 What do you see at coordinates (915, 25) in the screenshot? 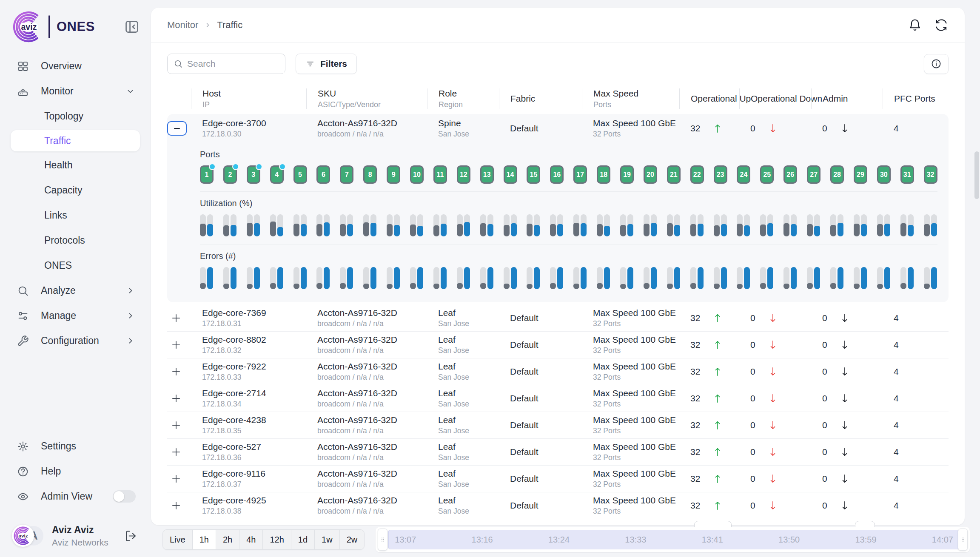
I see `notifications-bell-icon` at bounding box center [915, 25].